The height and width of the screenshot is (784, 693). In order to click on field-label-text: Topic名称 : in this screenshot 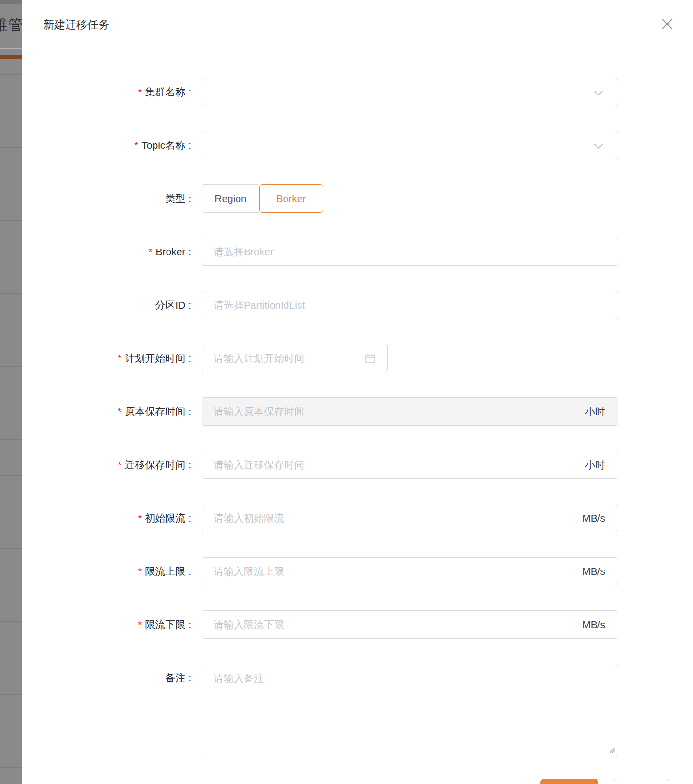, I will do `click(166, 145)`.